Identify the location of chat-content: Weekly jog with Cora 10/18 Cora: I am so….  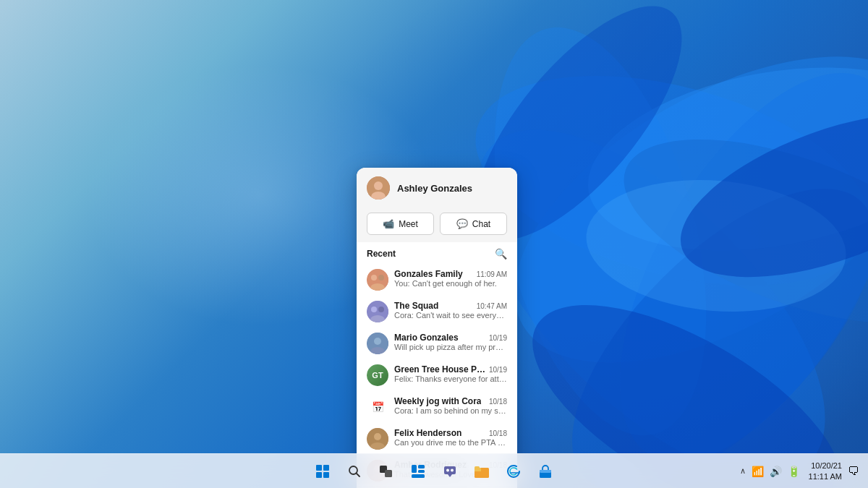
(451, 406).